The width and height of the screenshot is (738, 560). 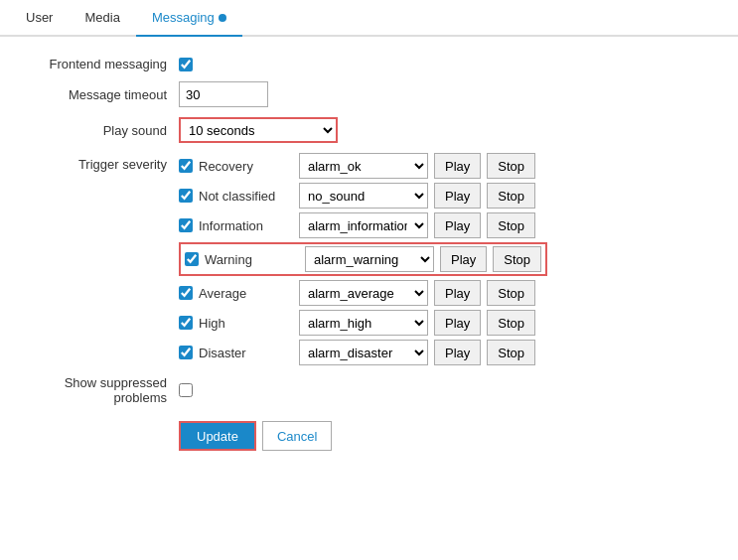 I want to click on severity-sound-disaster: alarm_disaster, so click(x=364, y=352).